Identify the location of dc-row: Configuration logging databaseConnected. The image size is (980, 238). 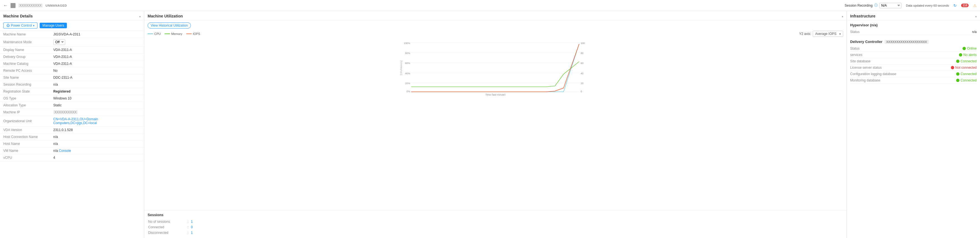
(913, 74).